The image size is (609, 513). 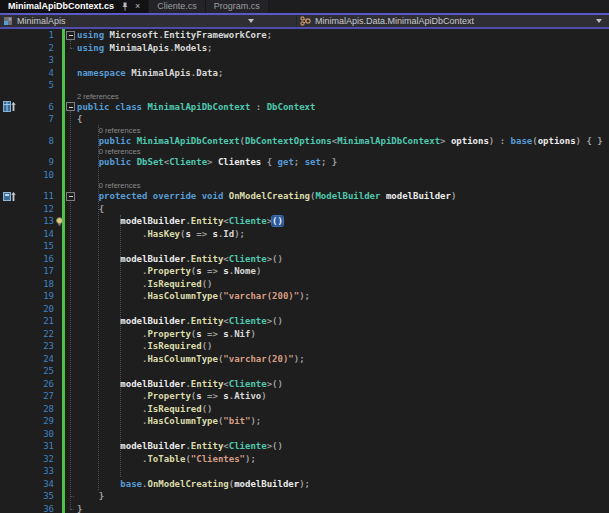 What do you see at coordinates (304, 310) in the screenshot?
I see `code-line-20: 20` at bounding box center [304, 310].